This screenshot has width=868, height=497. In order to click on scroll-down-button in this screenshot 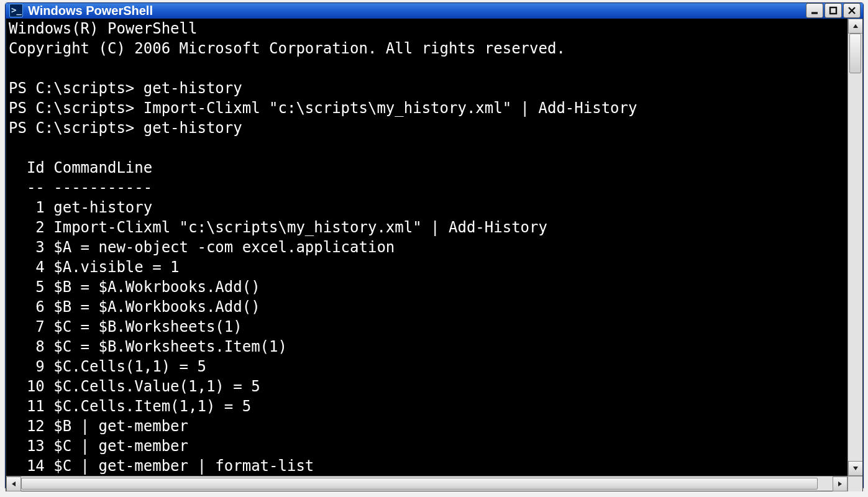, I will do `click(855, 468)`.